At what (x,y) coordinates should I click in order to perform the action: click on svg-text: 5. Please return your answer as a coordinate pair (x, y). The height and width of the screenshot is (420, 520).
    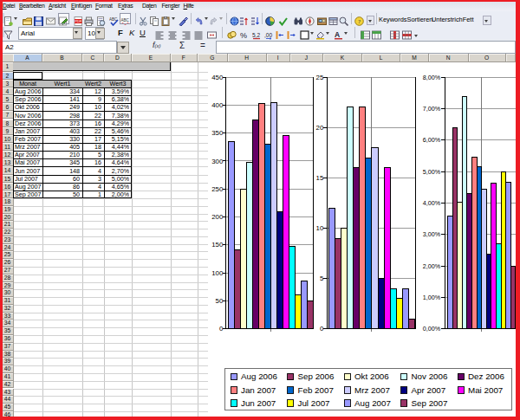
    Looking at the image, I should click on (322, 279).